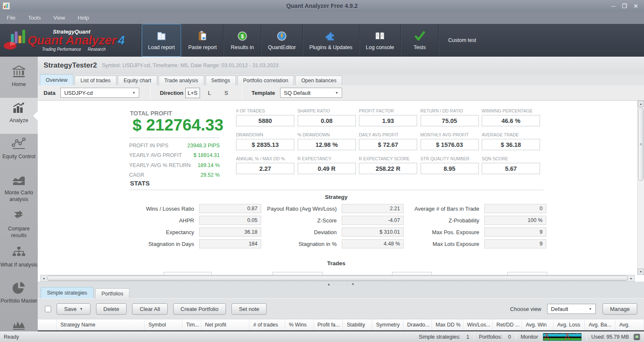 The width and height of the screenshot is (644, 342). Describe the element at coordinates (571, 309) in the screenshot. I see `view-select: Default ▼` at that location.